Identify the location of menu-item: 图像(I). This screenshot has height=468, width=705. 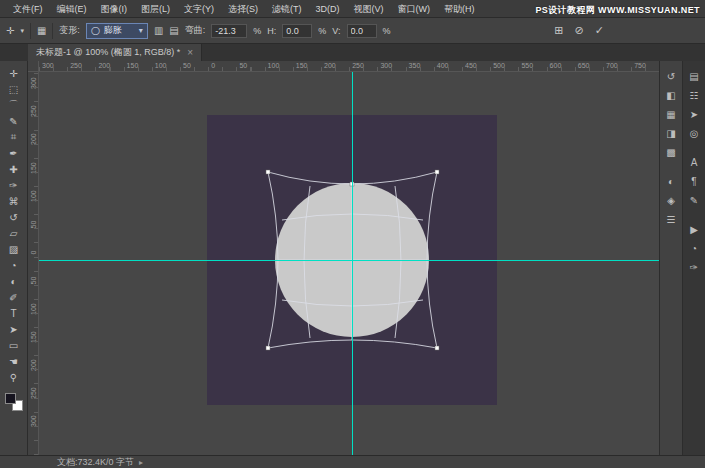
(114, 9).